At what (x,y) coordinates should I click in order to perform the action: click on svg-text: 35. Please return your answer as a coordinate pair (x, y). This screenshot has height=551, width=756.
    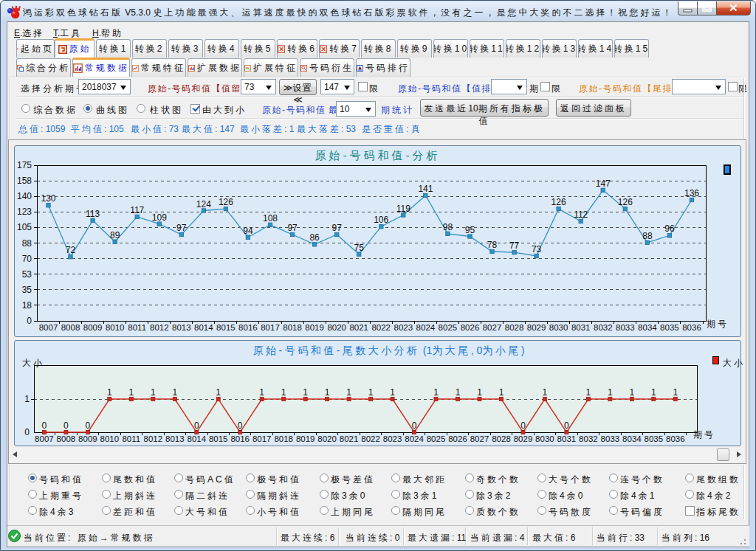
    Looking at the image, I should click on (27, 290).